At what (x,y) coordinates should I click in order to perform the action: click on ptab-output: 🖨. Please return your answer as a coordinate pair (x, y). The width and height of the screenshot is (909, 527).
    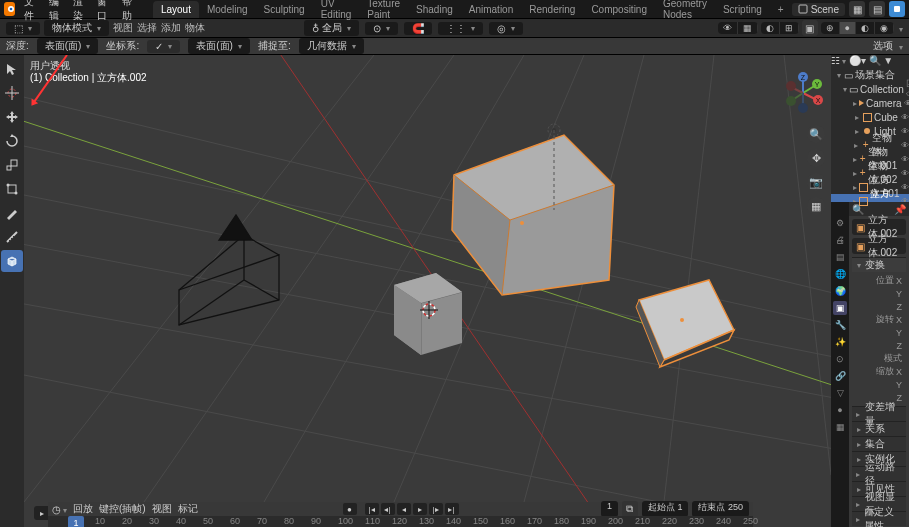
    Looking at the image, I should click on (840, 240).